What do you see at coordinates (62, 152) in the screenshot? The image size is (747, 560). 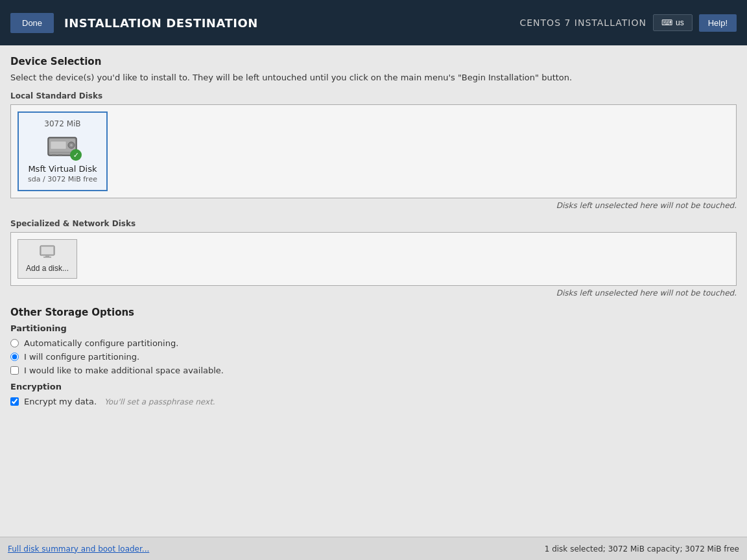 I see `local-disk-item: 3072 MiB` at bounding box center [62, 152].